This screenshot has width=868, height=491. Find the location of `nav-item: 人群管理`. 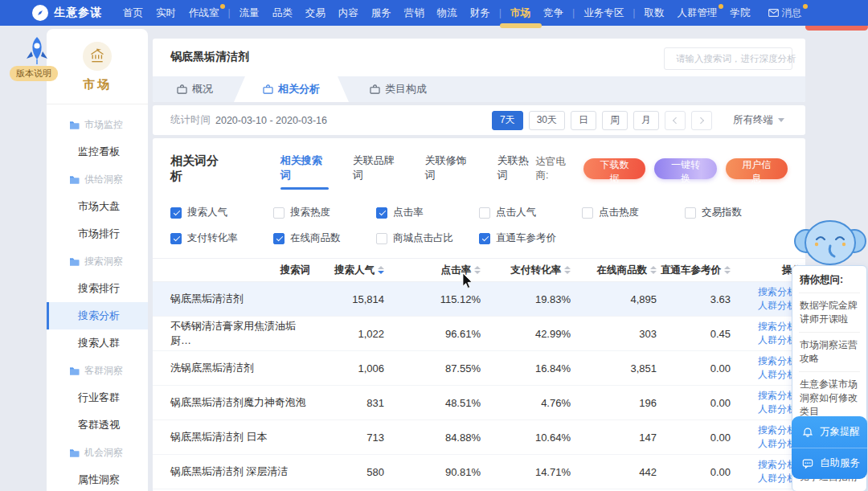

nav-item: 人群管理 is located at coordinates (698, 13).